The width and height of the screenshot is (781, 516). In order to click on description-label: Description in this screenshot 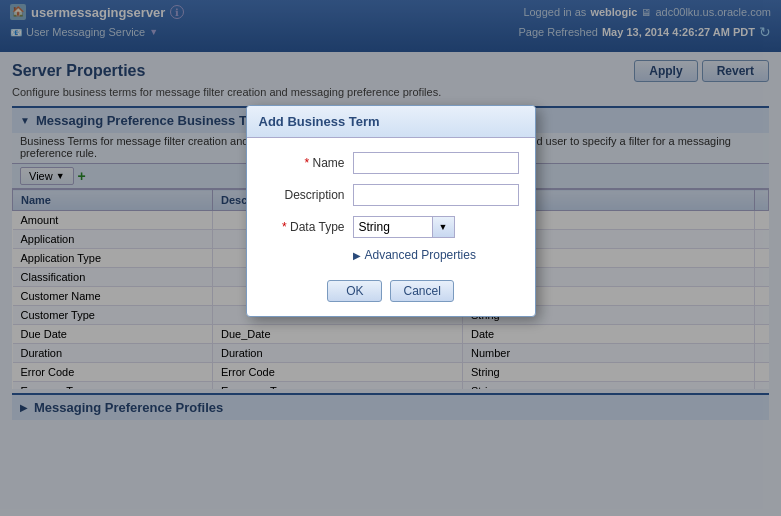, I will do `click(308, 195)`.